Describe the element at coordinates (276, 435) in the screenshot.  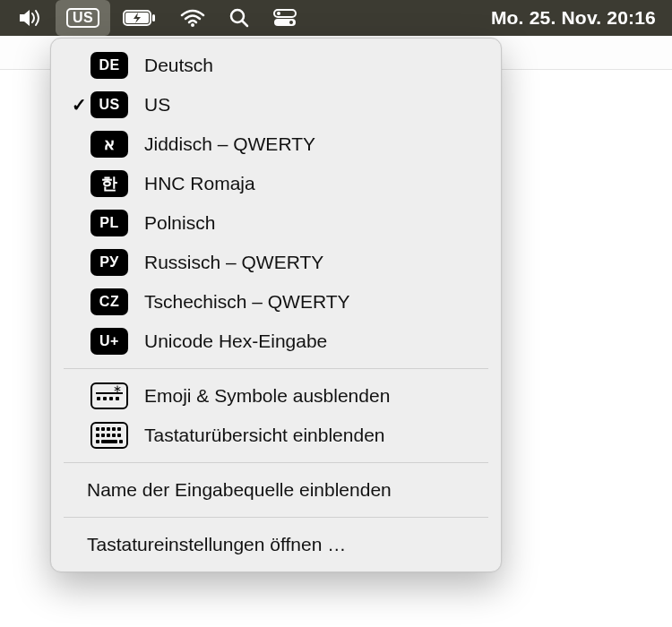
I see `keyboard-viewer-toggle: Tastaturübersicht einblenden` at that location.